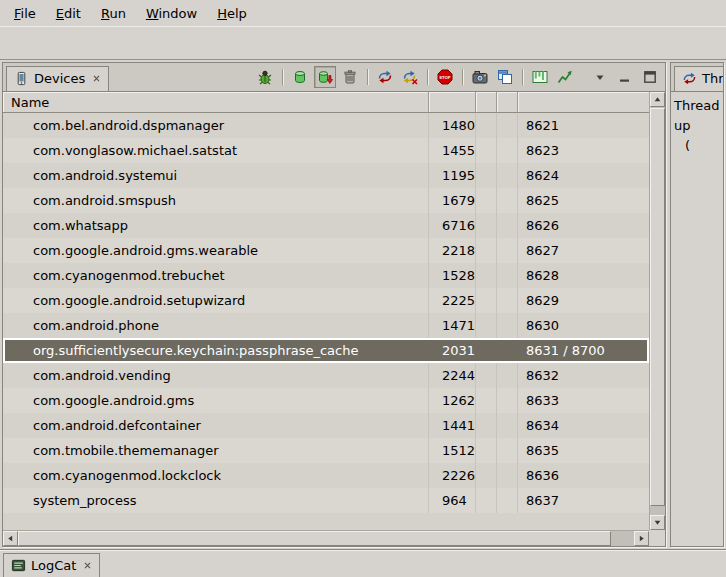  What do you see at coordinates (584, 102) in the screenshot?
I see `column-header-port` at bounding box center [584, 102].